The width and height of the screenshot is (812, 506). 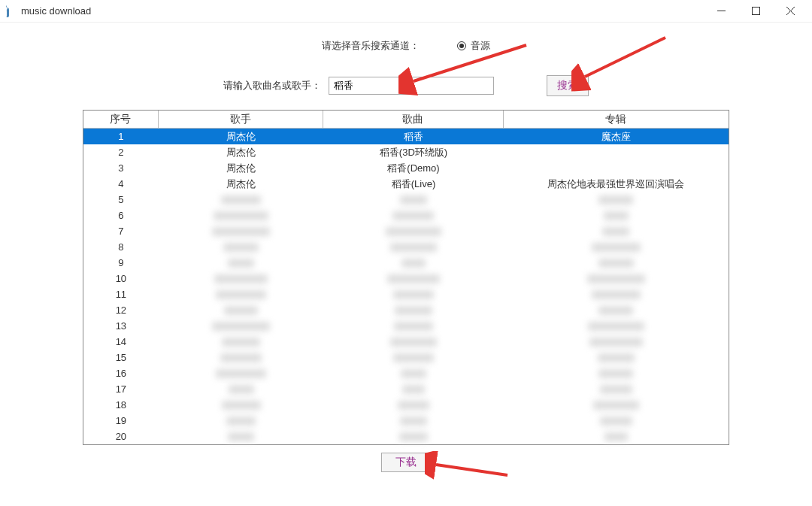 I want to click on table-cell: 13, so click(x=121, y=326).